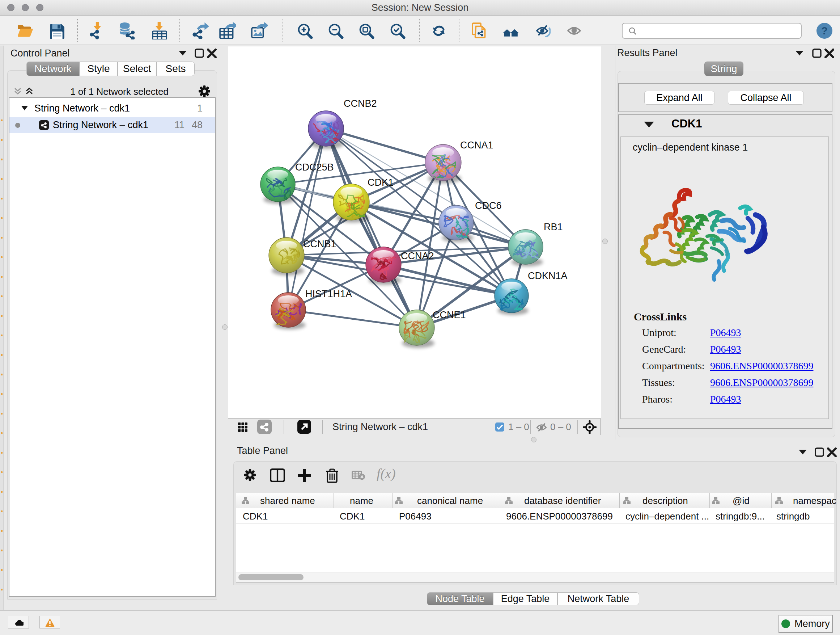 The image size is (840, 635). I want to click on svg-text: CDC6, so click(488, 206).